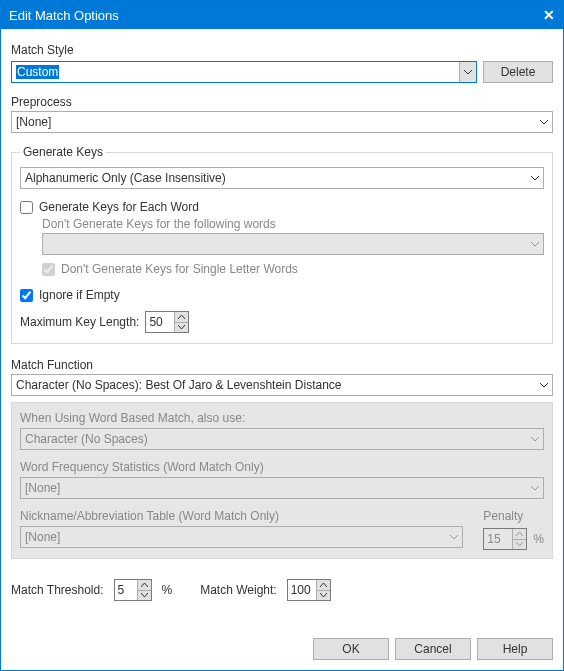  Describe the element at coordinates (242, 537) in the screenshot. I see `nickname-combo: [None]` at that location.